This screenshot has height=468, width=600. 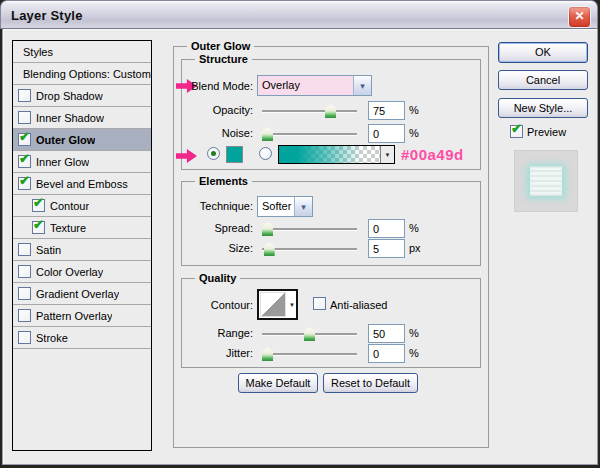 I want to click on gradient-preview, so click(x=330, y=154).